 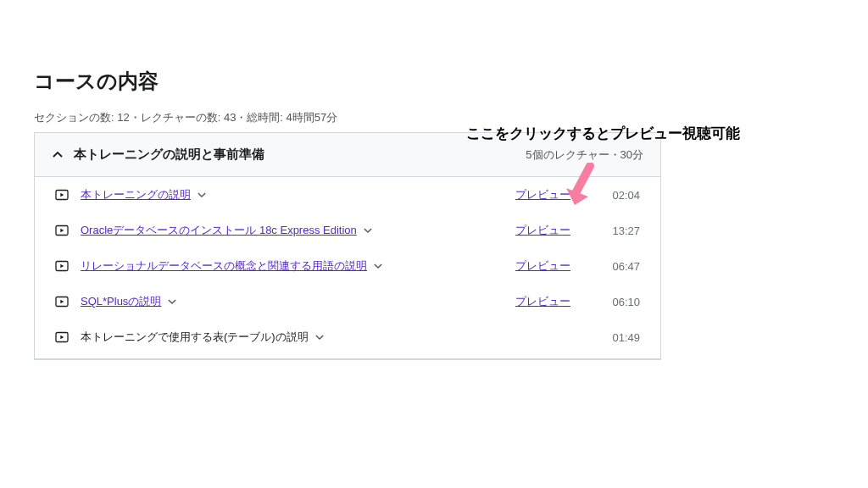 I want to click on section-title: 本トレーニングの説明と事前準備, so click(x=300, y=154).